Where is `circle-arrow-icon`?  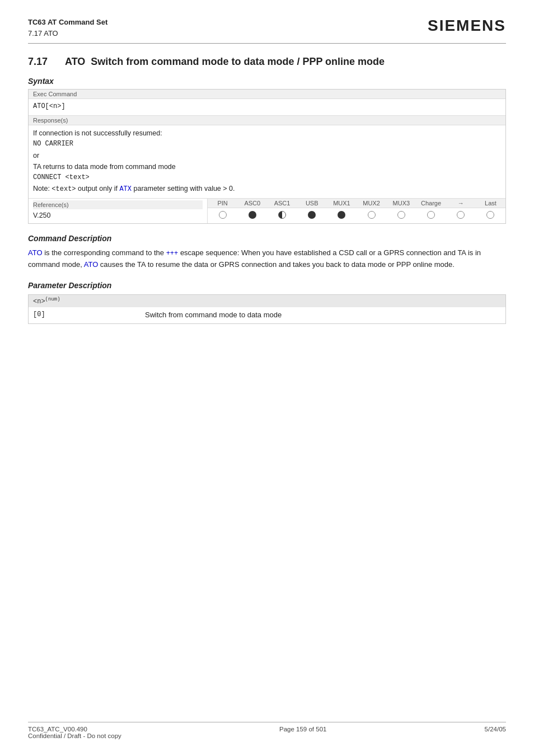 circle-arrow-icon is located at coordinates (461, 215).